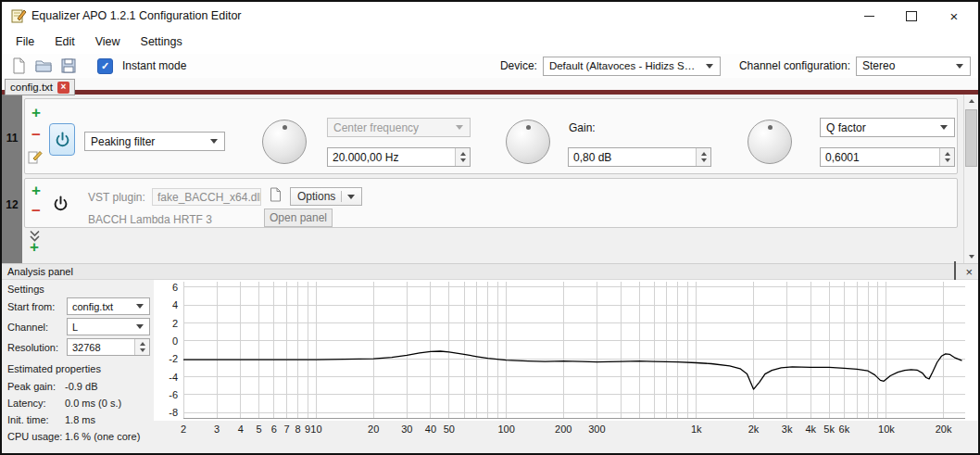 The width and height of the screenshot is (980, 455). Describe the element at coordinates (316, 429) in the screenshot. I see `svg-text: 10` at that location.